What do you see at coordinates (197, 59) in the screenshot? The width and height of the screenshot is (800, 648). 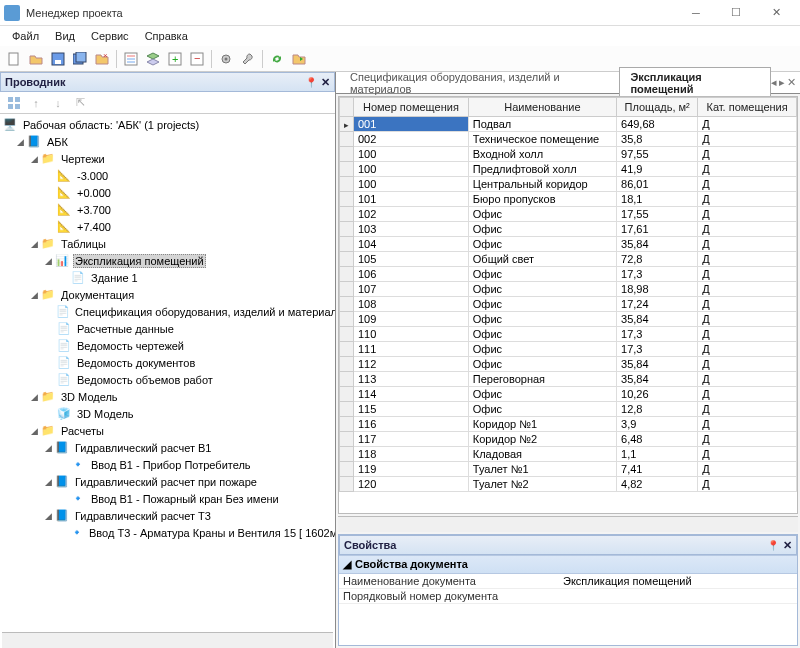 I see `remove-icon: −` at bounding box center [197, 59].